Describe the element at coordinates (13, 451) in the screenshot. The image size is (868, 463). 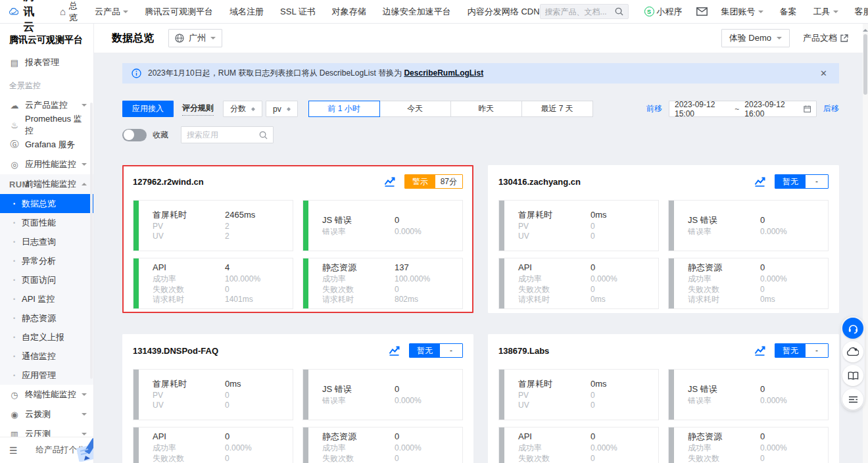
I see `collapse-sidebar-icon: ☰` at that location.